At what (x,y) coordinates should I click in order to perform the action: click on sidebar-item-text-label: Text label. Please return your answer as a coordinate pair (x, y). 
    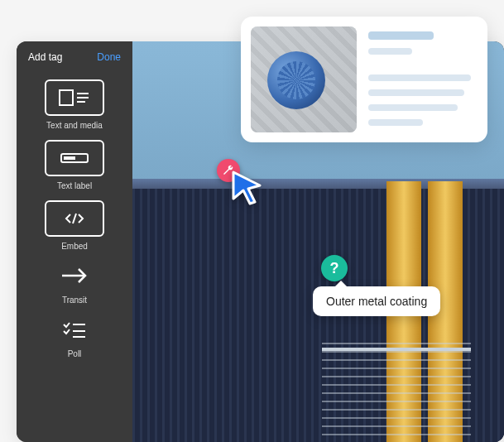
    Looking at the image, I should click on (74, 166).